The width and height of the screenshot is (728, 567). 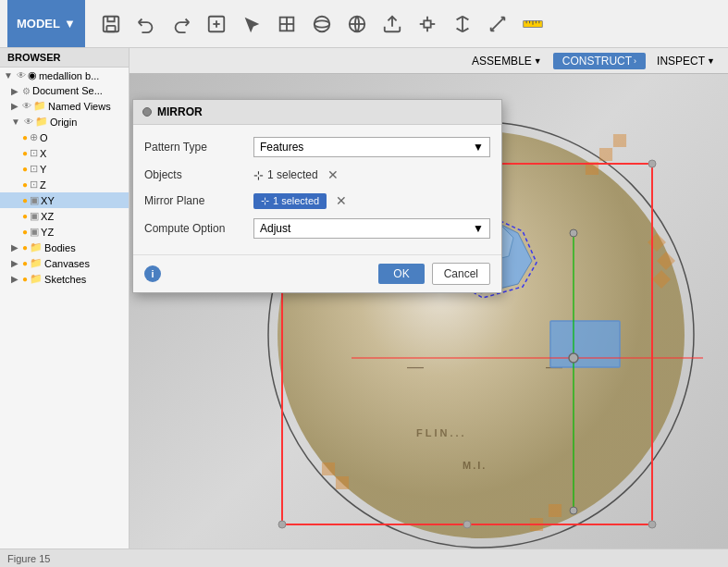 What do you see at coordinates (65, 231) in the screenshot?
I see `tree-item-yz: ● ▣ YZ` at bounding box center [65, 231].